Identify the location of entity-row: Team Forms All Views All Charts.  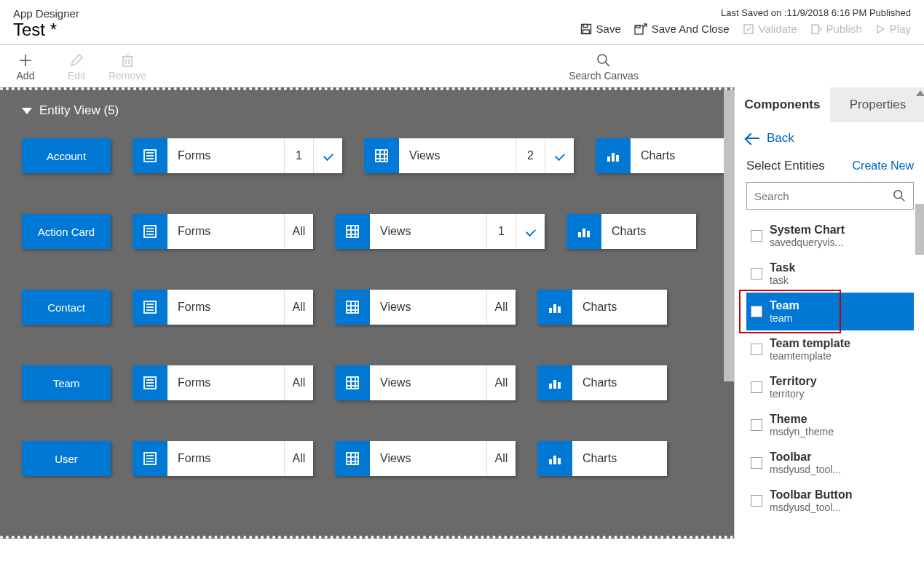
(374, 383).